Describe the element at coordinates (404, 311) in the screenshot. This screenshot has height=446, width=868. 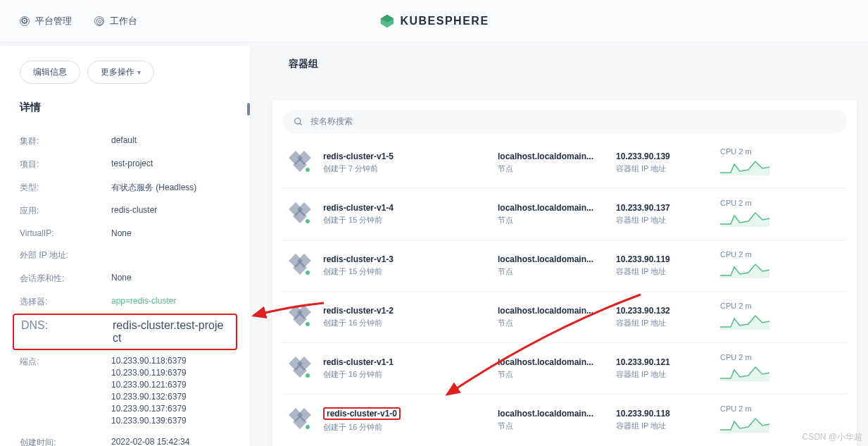
I see `pod-name: redis-cluster-v1-2` at that location.